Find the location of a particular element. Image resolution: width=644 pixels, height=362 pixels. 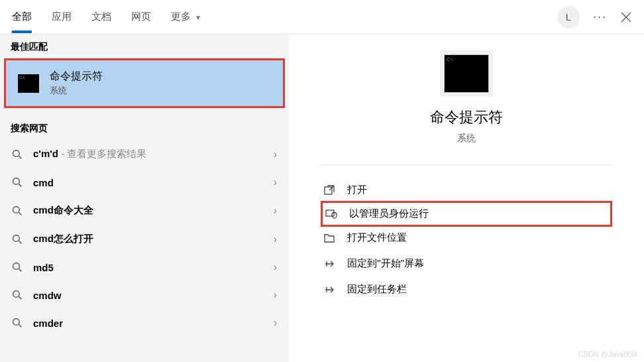

search-item-label: cmder is located at coordinates (154, 324).